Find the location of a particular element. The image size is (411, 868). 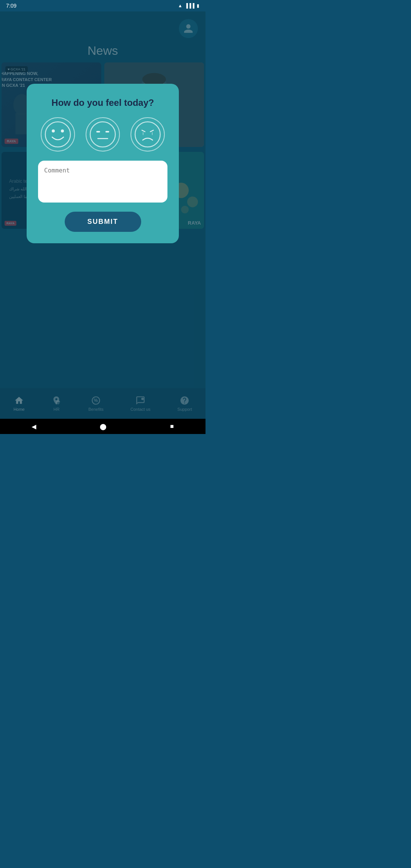

modal-title: How do you feel today? is located at coordinates (103, 103).